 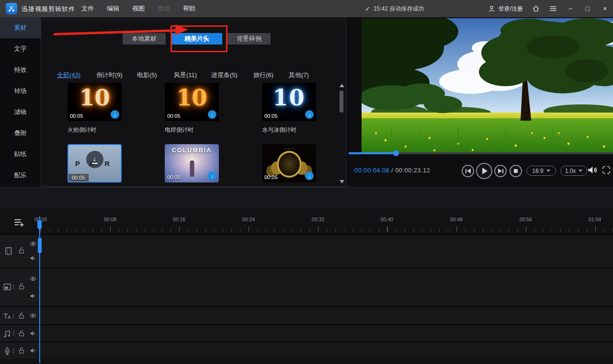 I want to click on sidebar-item-effects: 特效, so click(x=20, y=70).